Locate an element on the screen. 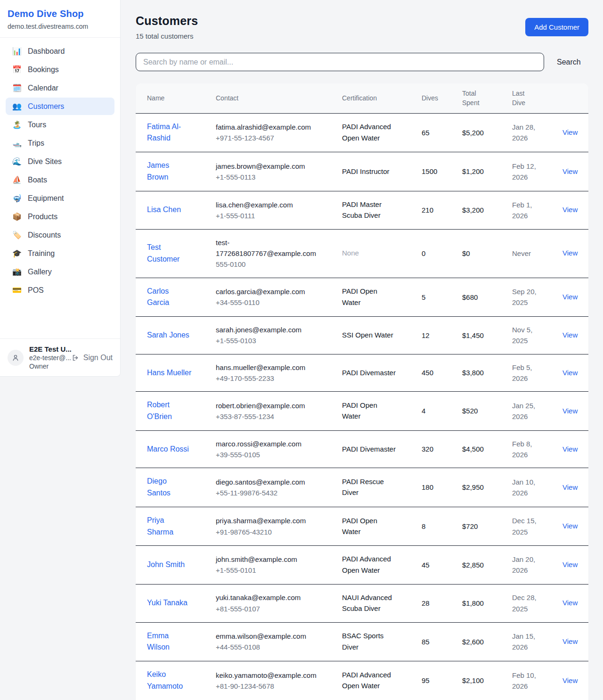  equipment-icon: 🤿 is located at coordinates (17, 198).